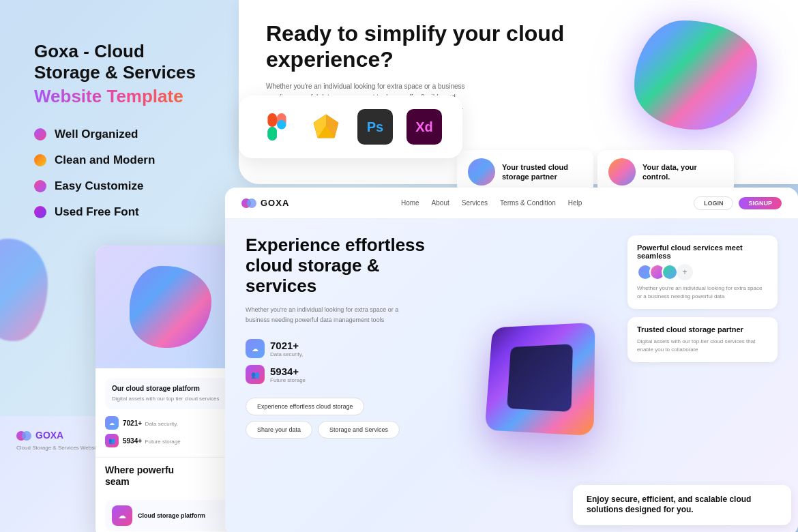  Describe the element at coordinates (171, 476) in the screenshot. I see `where-section: Where powerfuseam` at that location.